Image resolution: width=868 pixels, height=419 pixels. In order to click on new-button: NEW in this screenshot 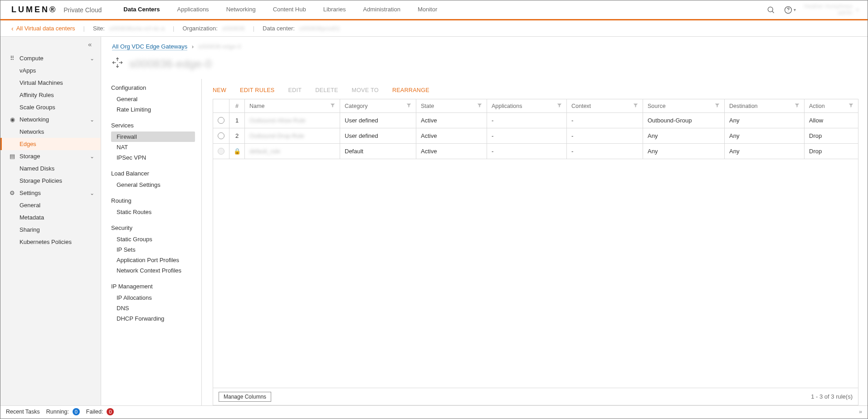, I will do `click(219, 90)`.